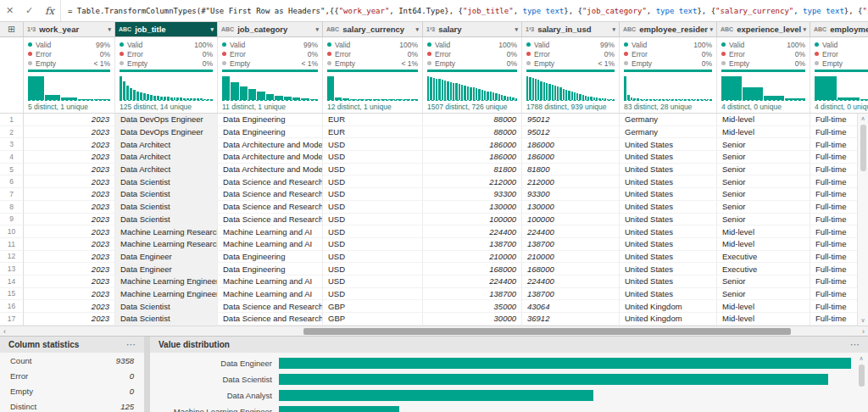 The width and height of the screenshot is (868, 412). What do you see at coordinates (166, 158) in the screenshot?
I see `cell-job_title: Data Architect` at bounding box center [166, 158].